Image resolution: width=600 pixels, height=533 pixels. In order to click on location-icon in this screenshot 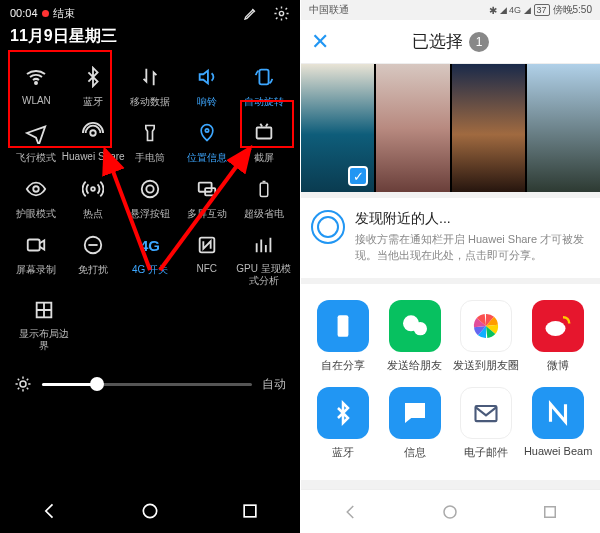, I will do `click(207, 133)`.